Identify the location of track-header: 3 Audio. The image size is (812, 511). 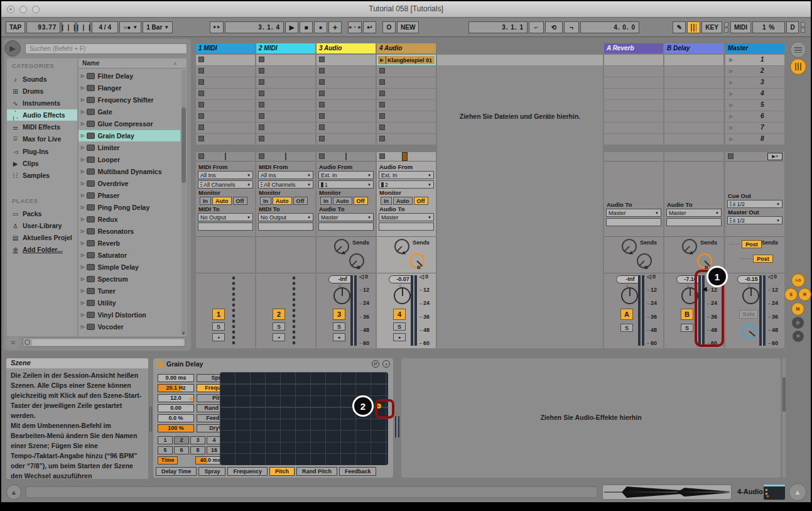
(346, 48).